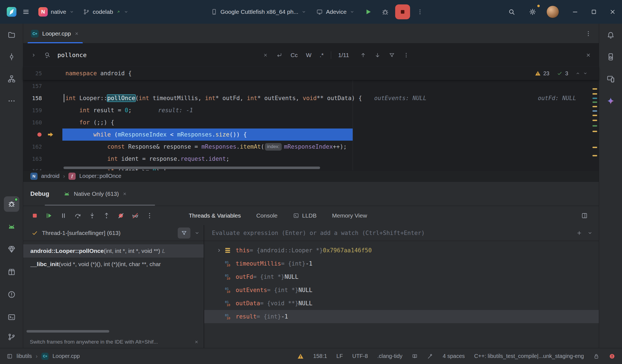  What do you see at coordinates (311, 98) in the screenshot?
I see `code-line-158: 158int Looper::pollOnce(int timeoutMilli…` at bounding box center [311, 98].